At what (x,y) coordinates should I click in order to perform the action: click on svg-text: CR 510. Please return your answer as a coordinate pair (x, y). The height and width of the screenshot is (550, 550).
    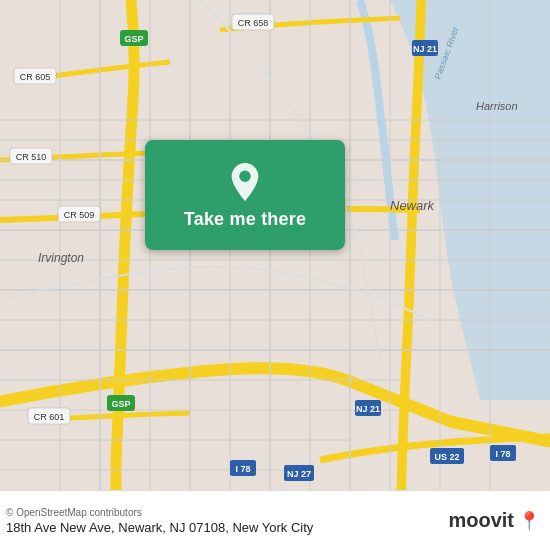
    Looking at the image, I should click on (32, 157).